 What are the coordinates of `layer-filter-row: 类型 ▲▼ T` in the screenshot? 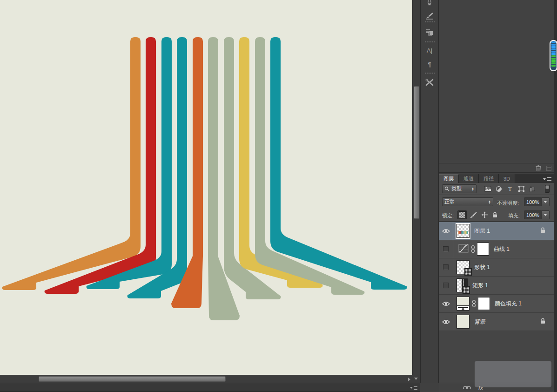 It's located at (496, 189).